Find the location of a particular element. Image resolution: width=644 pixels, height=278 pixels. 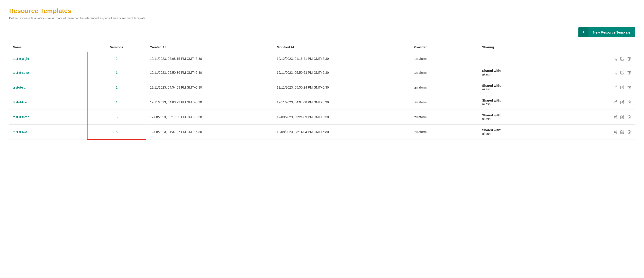

table-row: test-rt-three512/08/2023, 03:17:05 PM GM… is located at coordinates (322, 117).